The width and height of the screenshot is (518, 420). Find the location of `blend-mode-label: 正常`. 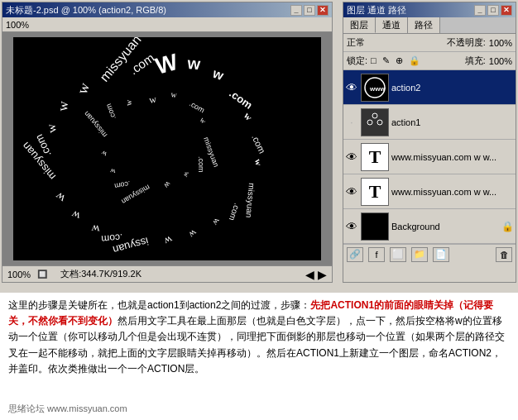

blend-mode-label: 正常 is located at coordinates (356, 43).